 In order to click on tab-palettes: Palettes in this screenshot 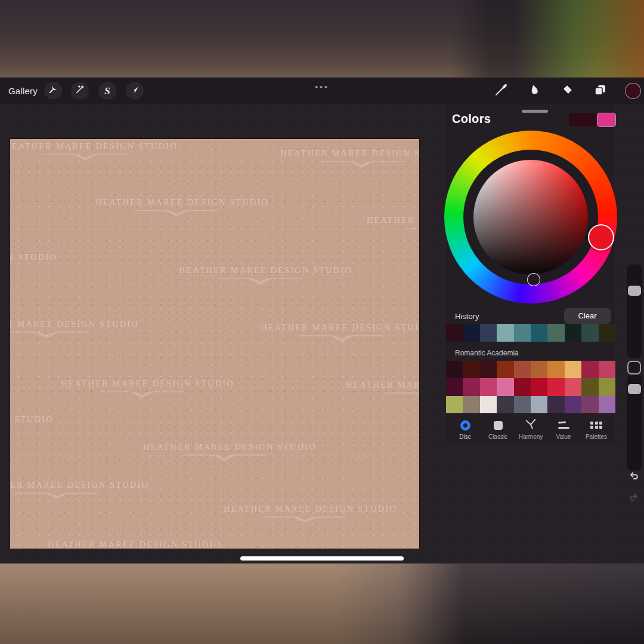, I will do `click(596, 431)`.